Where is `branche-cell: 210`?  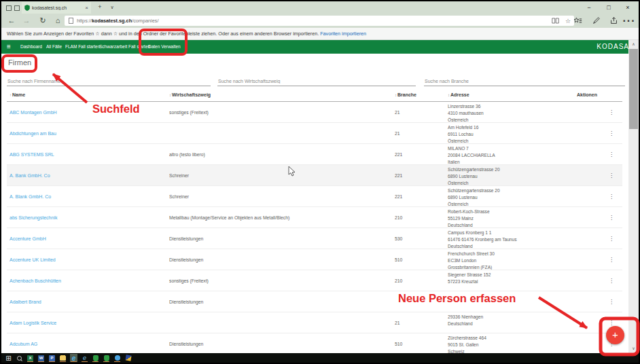
branche-cell: 210 is located at coordinates (419, 217).